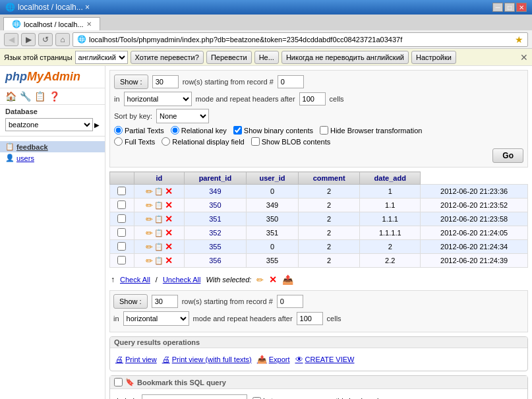 The width and height of the screenshot is (532, 399). Describe the element at coordinates (11, 96) in the screenshot. I see `home-icon: 🏠` at that location.